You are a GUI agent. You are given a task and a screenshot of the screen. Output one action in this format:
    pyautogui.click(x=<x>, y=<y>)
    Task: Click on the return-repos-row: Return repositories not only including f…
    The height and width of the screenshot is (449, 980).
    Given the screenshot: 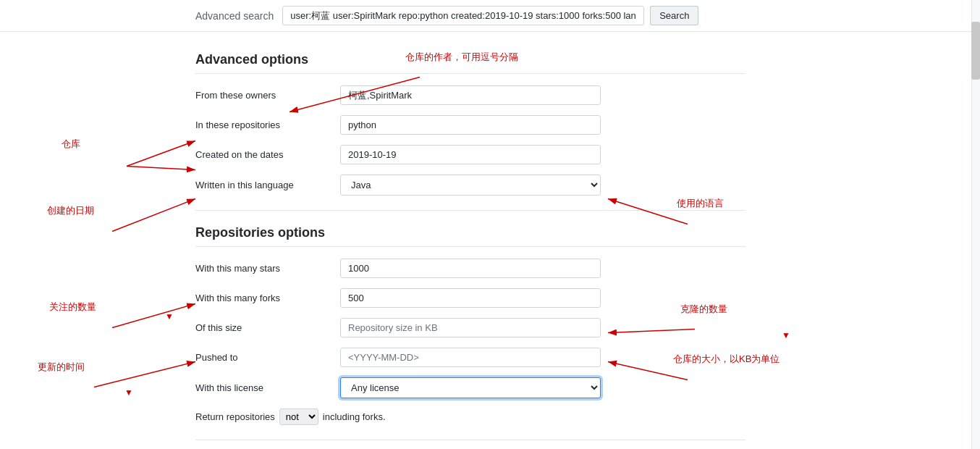 What is the action you would take?
    pyautogui.click(x=470, y=417)
    